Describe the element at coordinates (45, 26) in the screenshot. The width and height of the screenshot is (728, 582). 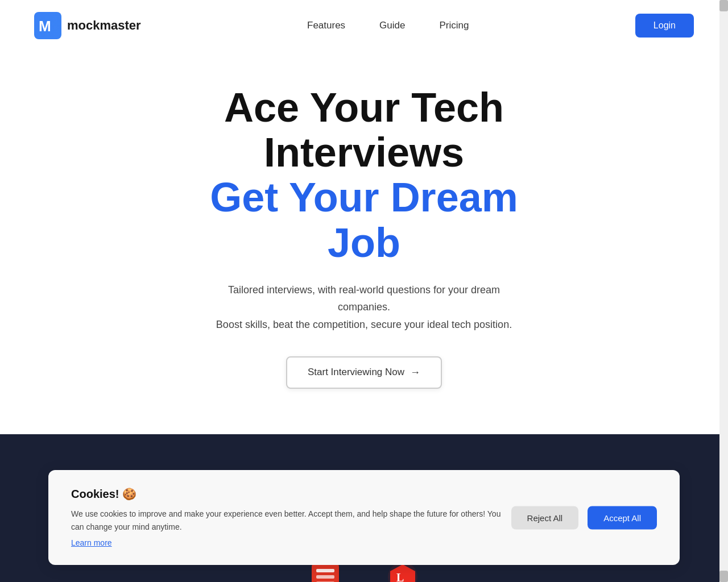
I see `svg-text: M` at that location.